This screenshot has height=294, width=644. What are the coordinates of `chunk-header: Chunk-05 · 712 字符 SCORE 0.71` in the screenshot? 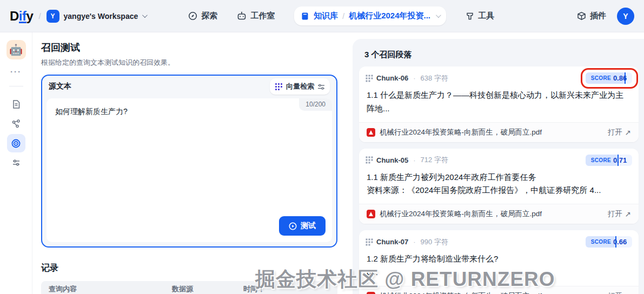 It's located at (499, 157).